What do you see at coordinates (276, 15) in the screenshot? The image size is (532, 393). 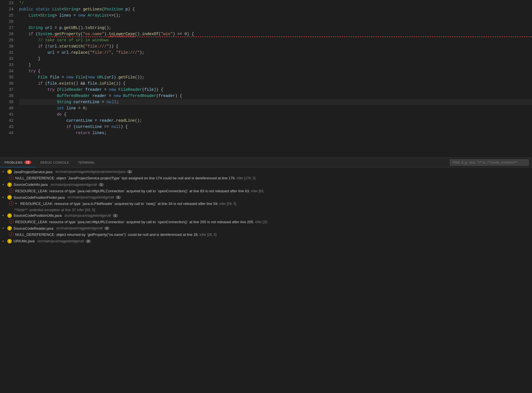 I see `code-line-25: List < String > lines = new ArrayList <>…` at bounding box center [276, 15].